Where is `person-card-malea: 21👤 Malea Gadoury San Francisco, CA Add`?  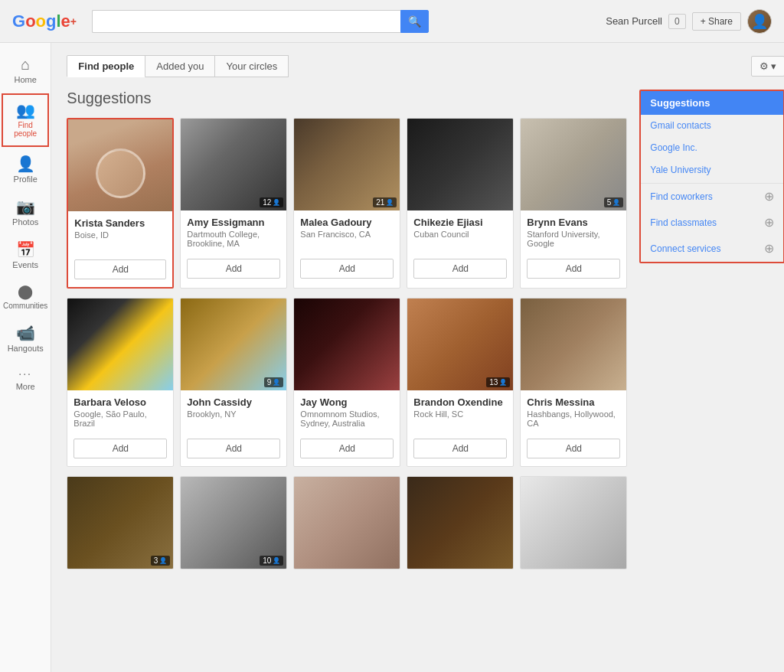 person-card-malea: 21👤 Malea Gadoury San Francisco, CA Add is located at coordinates (347, 204).